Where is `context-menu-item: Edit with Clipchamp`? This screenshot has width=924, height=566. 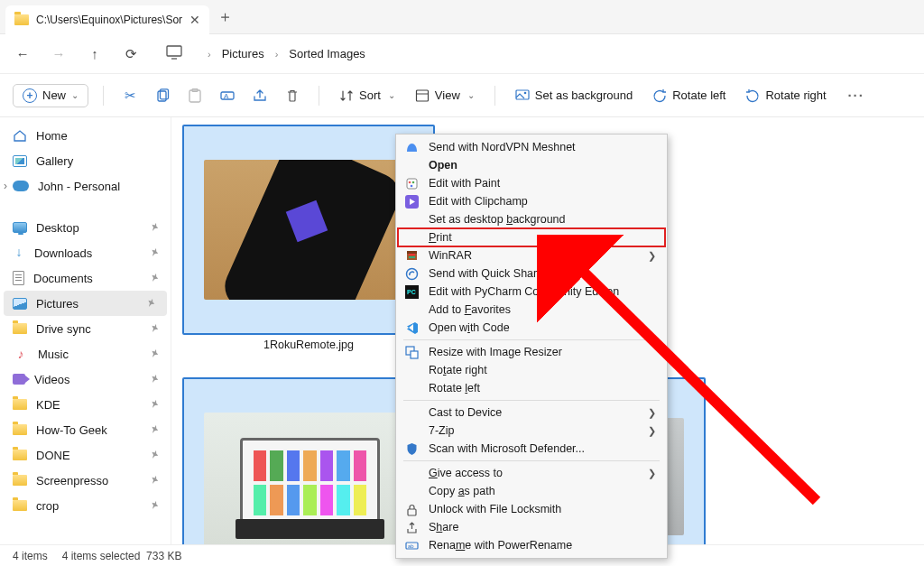 context-menu-item: Edit with Clipchamp is located at coordinates (531, 201).